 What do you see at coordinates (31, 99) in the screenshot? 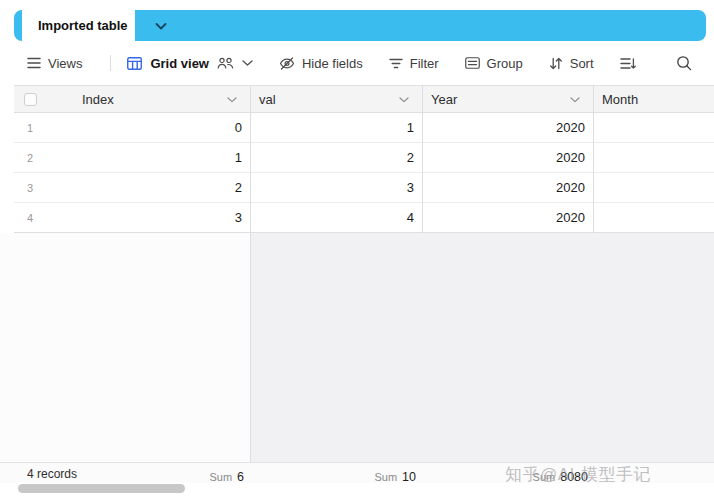
I see `header-select-cell` at bounding box center [31, 99].